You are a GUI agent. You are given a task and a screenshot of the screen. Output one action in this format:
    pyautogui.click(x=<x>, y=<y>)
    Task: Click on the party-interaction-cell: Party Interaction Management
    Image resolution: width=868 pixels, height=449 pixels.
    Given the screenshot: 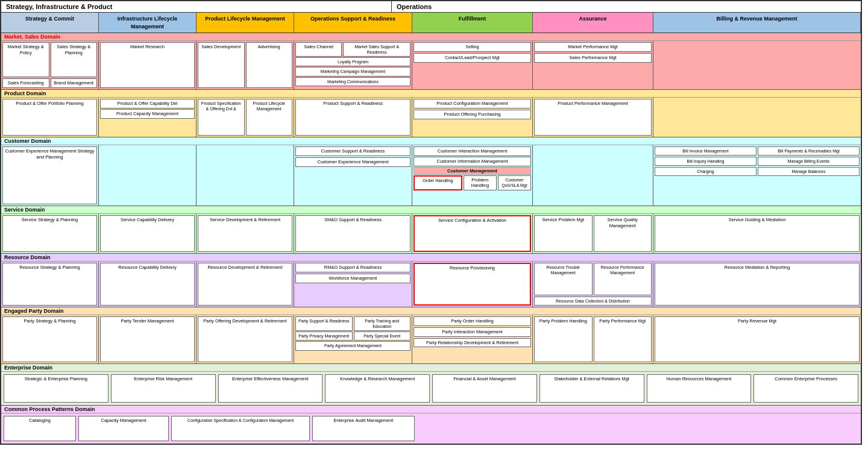 What is the action you would take?
    pyautogui.click(x=473, y=332)
    